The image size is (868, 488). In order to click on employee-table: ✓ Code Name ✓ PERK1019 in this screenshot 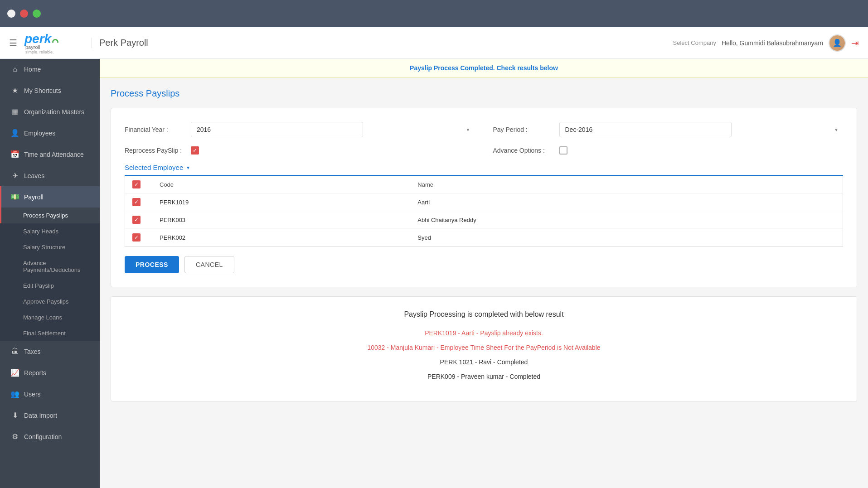, I will do `click(484, 211)`.